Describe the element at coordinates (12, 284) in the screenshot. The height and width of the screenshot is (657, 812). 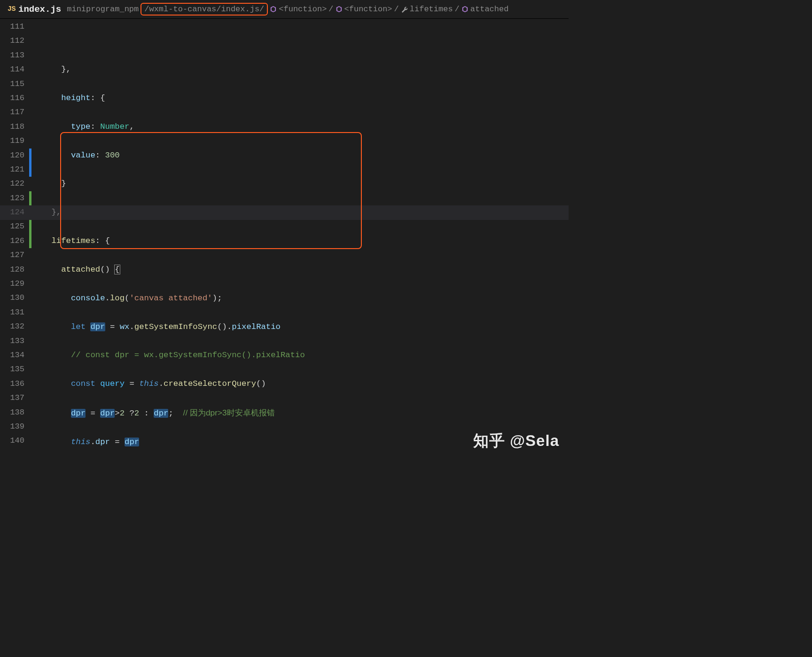
I see `line-number: 129` at that location.